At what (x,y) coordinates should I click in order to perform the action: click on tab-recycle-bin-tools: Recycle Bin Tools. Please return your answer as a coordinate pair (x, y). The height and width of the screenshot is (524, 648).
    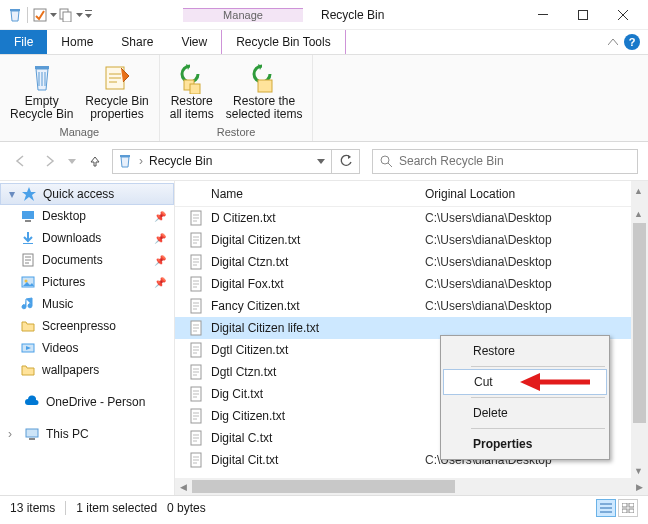
    Looking at the image, I should click on (284, 42).